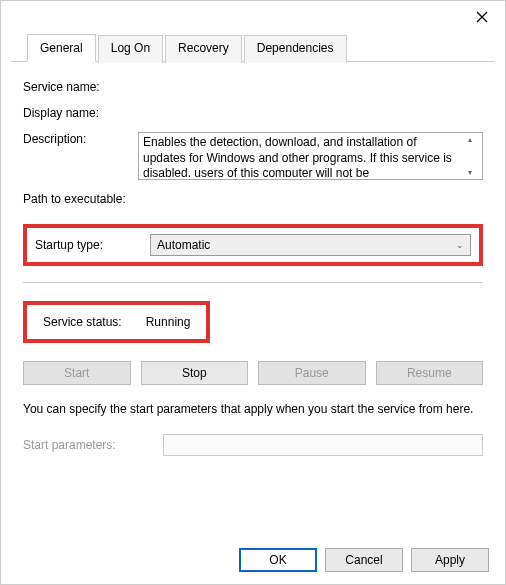 The height and width of the screenshot is (585, 506). What do you see at coordinates (460, 245) in the screenshot?
I see `chevron-down-icon: ⌄` at bounding box center [460, 245].